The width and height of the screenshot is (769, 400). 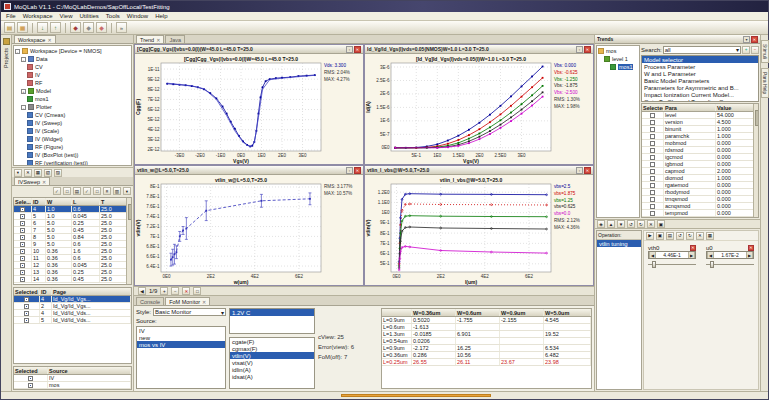 I want to click on table-row: 85.00.8425.0, so click(x=72, y=238).